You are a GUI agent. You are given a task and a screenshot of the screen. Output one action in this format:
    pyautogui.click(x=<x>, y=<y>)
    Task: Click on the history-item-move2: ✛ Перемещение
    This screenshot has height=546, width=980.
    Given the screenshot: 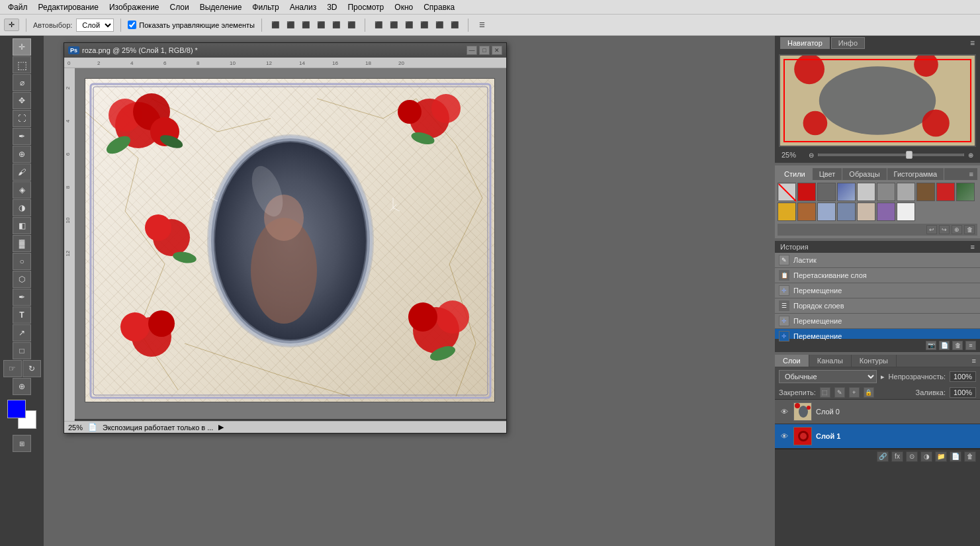 What is the action you would take?
    pyautogui.click(x=877, y=322)
    